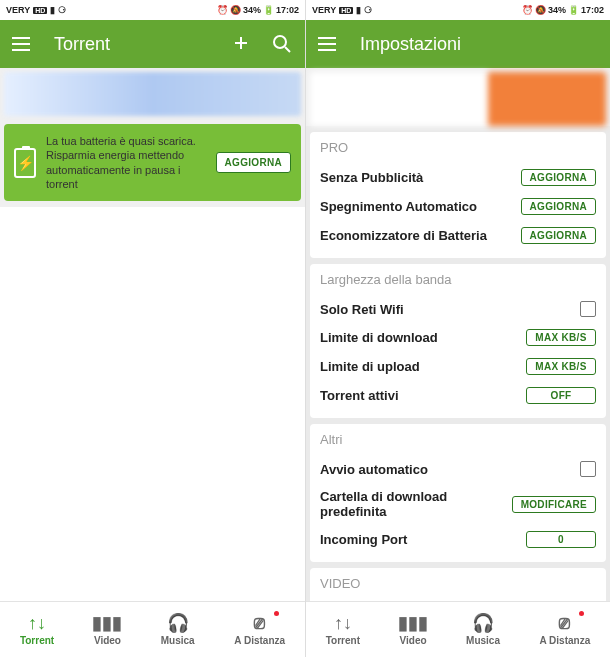 The image size is (610, 657). Describe the element at coordinates (410, 44) in the screenshot. I see `app-title: Impostazioni` at that location.